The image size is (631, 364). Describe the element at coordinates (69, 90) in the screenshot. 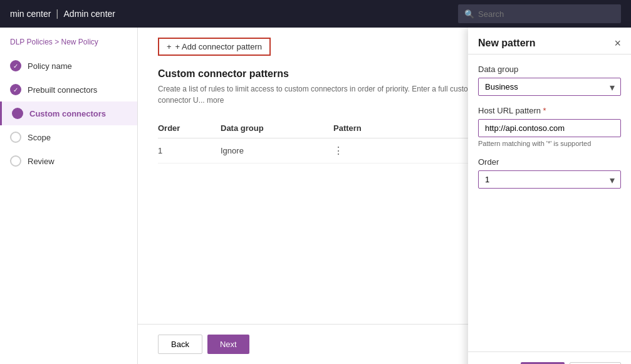

I see `sidebar-item-prebuilt-connectors: ✓ Prebuilt connectors` at that location.